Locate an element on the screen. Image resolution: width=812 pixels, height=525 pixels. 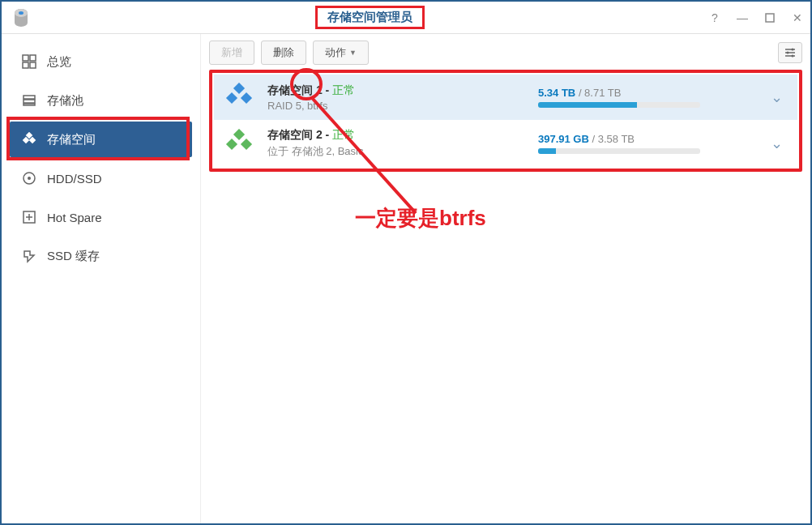
usage-total: 3.58 TB is located at coordinates (616, 139).